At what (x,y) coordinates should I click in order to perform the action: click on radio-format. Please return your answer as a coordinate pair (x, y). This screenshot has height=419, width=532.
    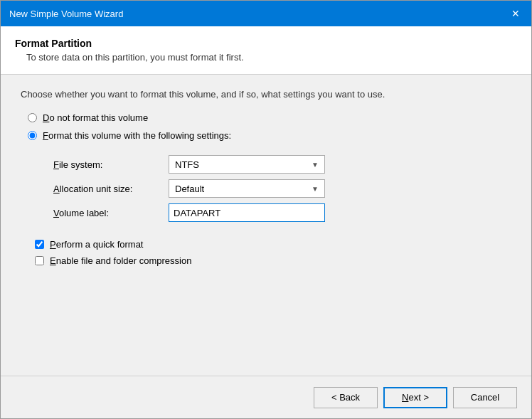
    Looking at the image, I should click on (33, 135).